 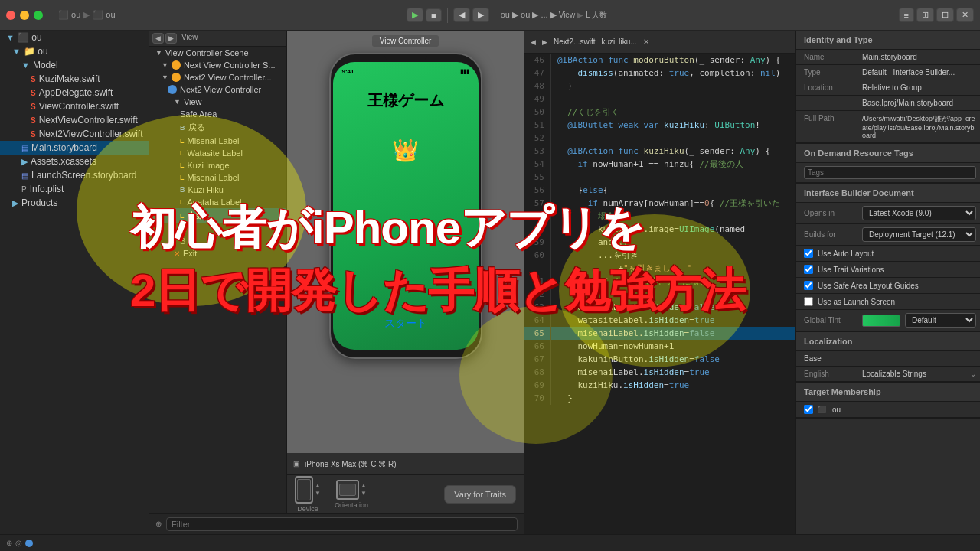 I want to click on scene-view-controller-scene: ▼ View Controller Scene, so click(x=217, y=53).